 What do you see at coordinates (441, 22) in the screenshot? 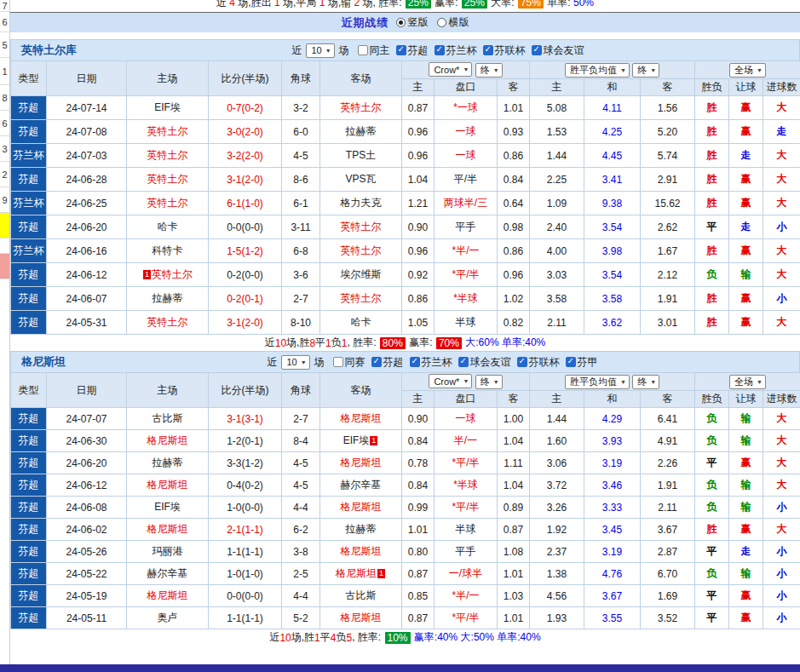
I see `radio-icon` at bounding box center [441, 22].